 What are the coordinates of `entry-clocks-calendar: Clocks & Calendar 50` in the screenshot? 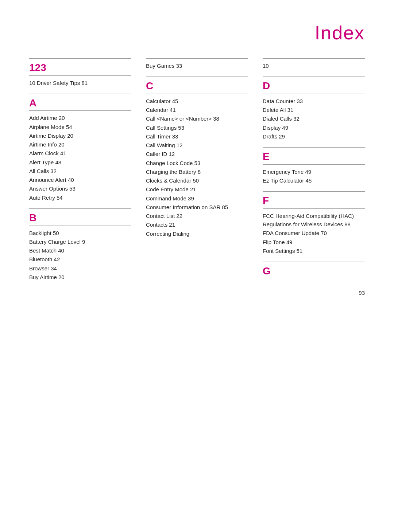 It's located at (197, 181).